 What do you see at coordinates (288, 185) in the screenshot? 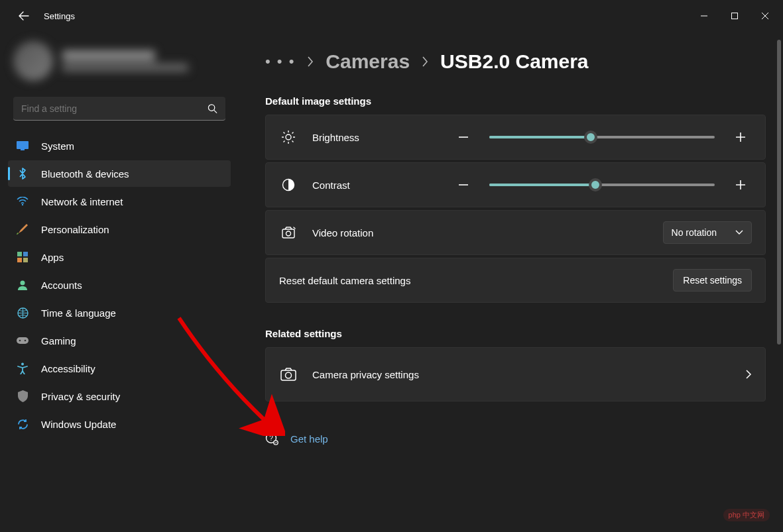
I see `contrast-icon` at bounding box center [288, 185].